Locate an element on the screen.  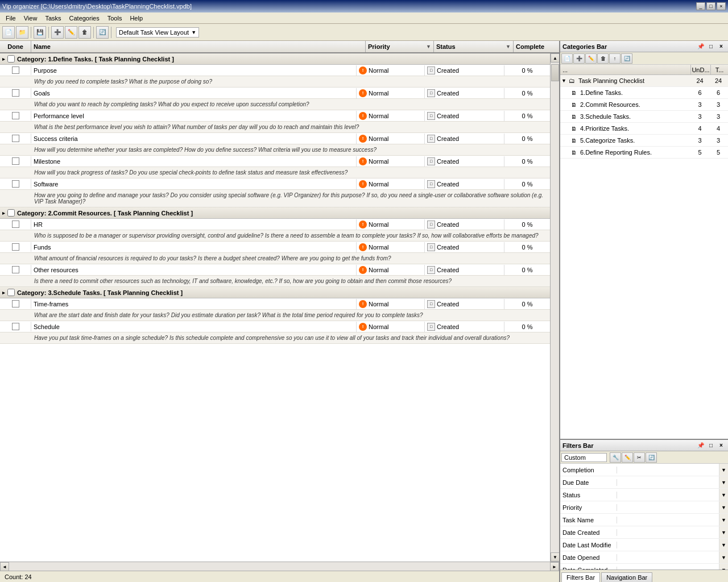
task-name-cell: Milestone is located at coordinates (194, 161).